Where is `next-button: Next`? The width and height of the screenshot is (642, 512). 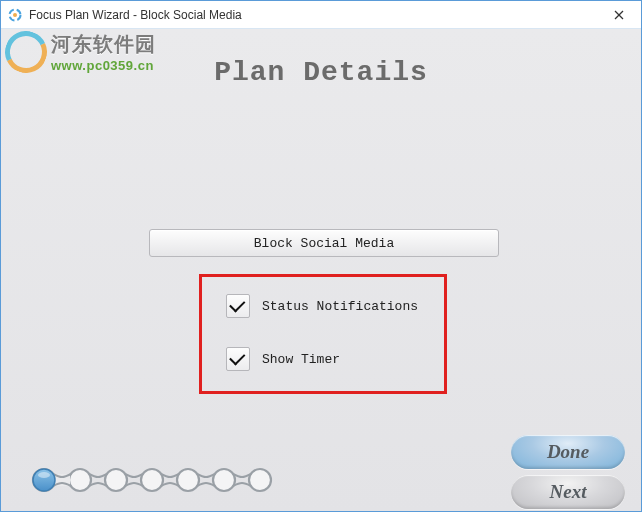 next-button: Next is located at coordinates (568, 492).